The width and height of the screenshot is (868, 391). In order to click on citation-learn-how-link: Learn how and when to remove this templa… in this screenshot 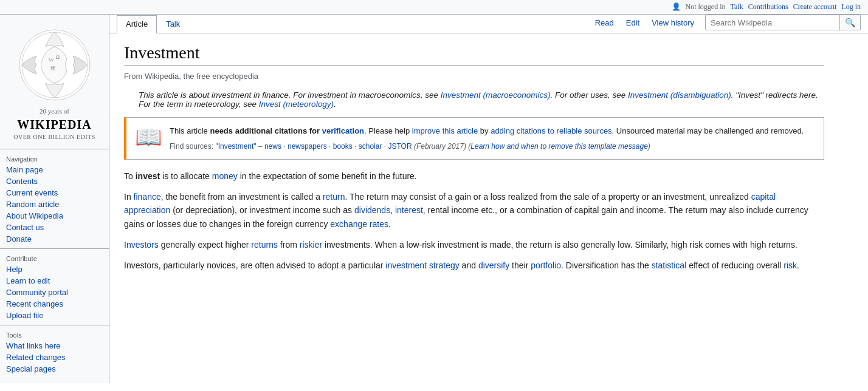, I will do `click(559, 146)`.